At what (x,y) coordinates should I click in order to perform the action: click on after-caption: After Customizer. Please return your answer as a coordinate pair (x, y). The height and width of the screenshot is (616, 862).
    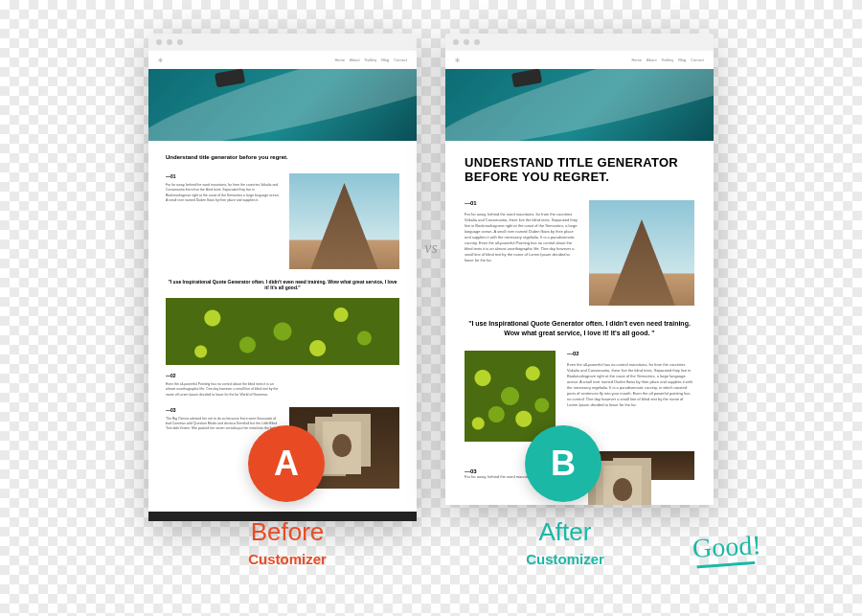
    Looking at the image, I should click on (565, 542).